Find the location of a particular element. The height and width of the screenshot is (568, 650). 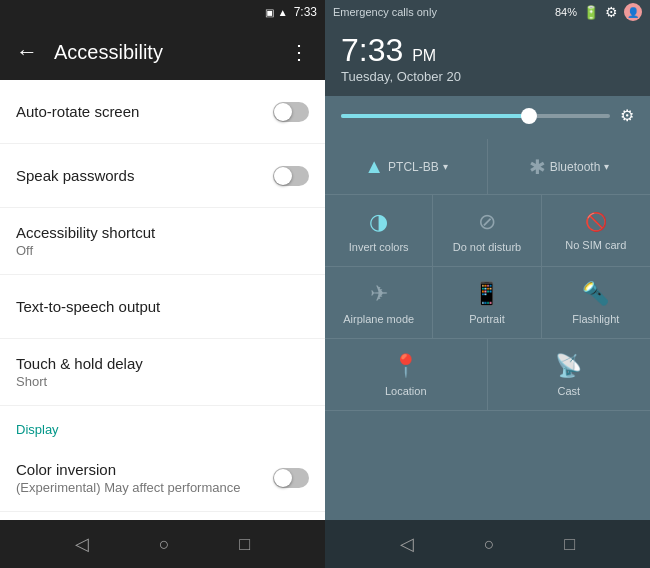

brightness-thumb is located at coordinates (529, 116).